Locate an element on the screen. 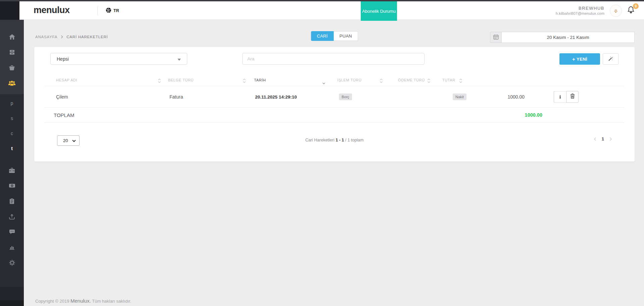 Image resolution: width=644 pixels, height=306 pixels. page-number: 1 is located at coordinates (603, 139).